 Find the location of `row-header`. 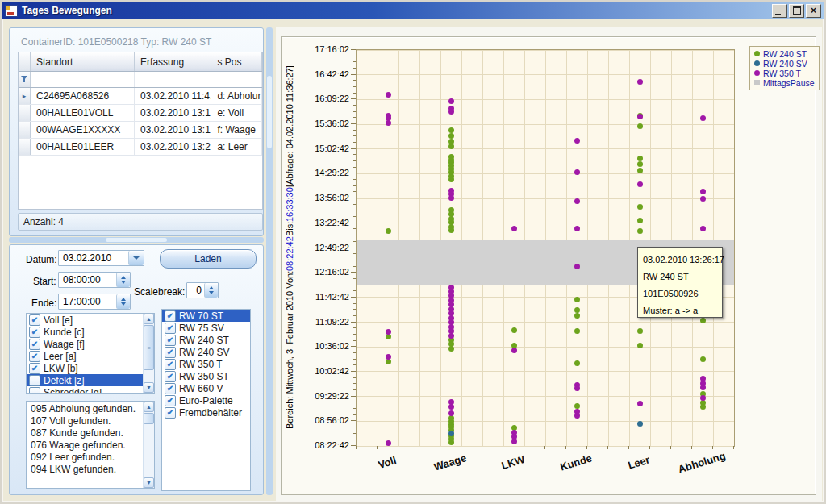

row-header is located at coordinates (24, 113).